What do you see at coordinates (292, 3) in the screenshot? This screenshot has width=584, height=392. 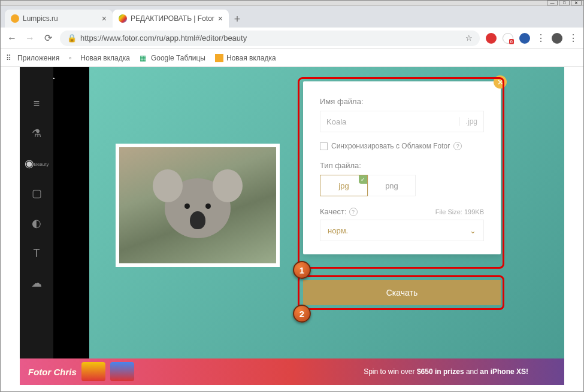 I see `window-chrome: — □ ✕` at bounding box center [292, 3].